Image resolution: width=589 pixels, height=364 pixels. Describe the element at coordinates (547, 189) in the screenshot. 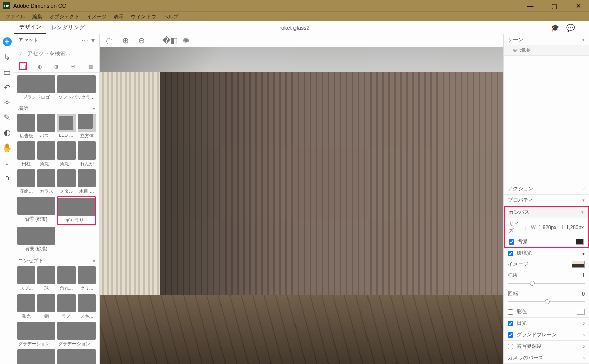

I see `action-panel-header: アクション›` at that location.